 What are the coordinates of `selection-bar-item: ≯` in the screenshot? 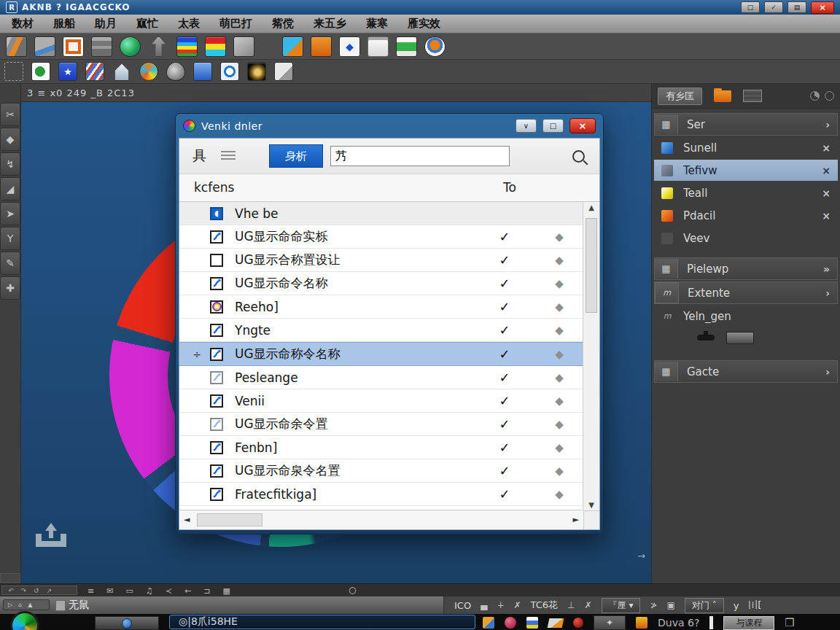 It's located at (653, 605).